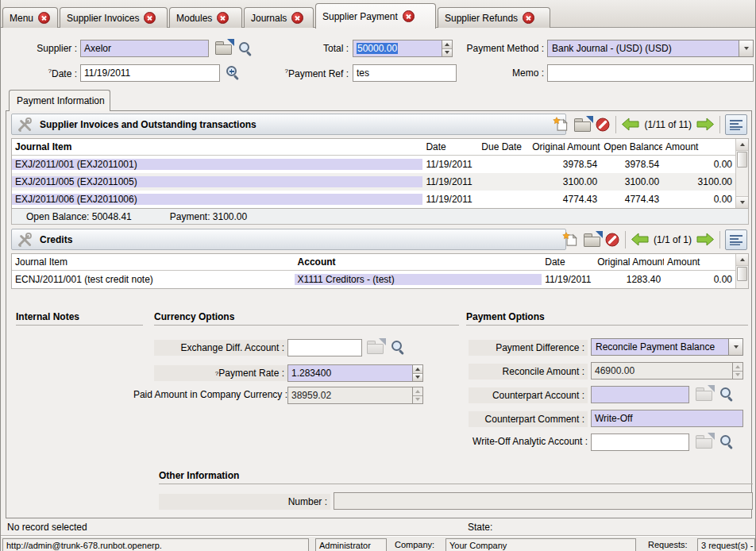 The height and width of the screenshot is (551, 756). I want to click on user-name: Administrator, so click(351, 545).